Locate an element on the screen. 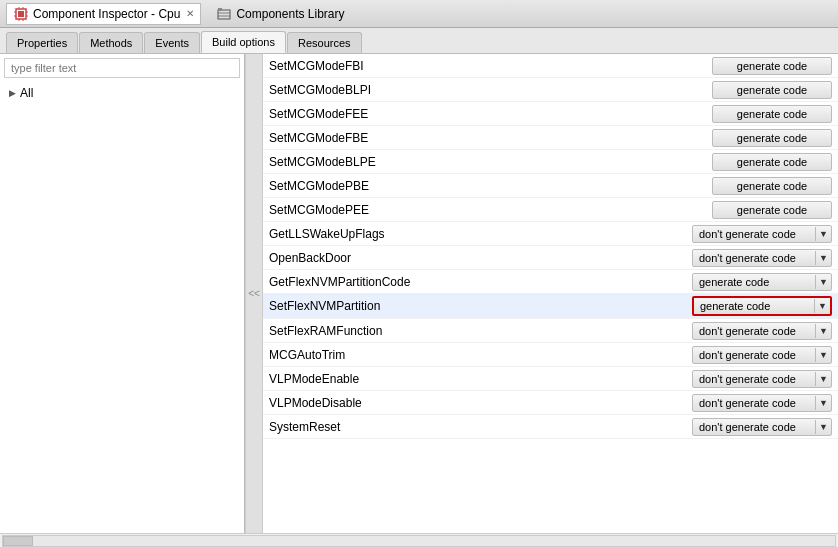 The image size is (838, 547). method-row: SetMCGModePBEgenerate code is located at coordinates (550, 186).